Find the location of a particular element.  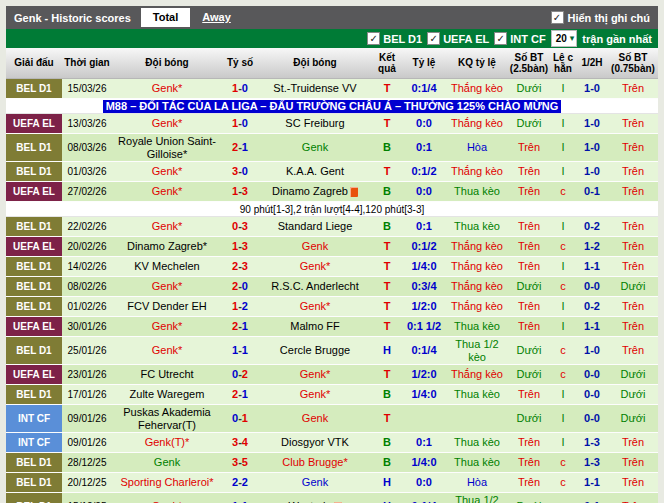

handicap-result: Thua 1/2 kèo is located at coordinates (477, 498).